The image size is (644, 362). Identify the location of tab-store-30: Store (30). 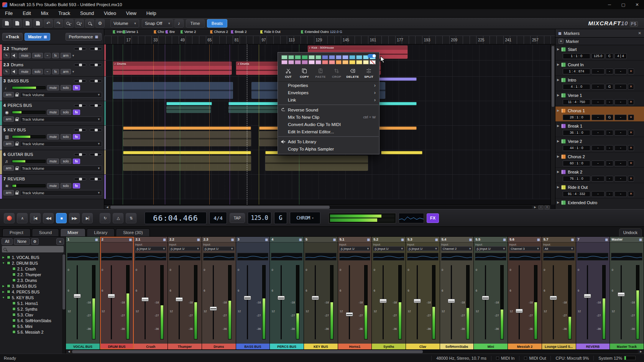
(133, 232).